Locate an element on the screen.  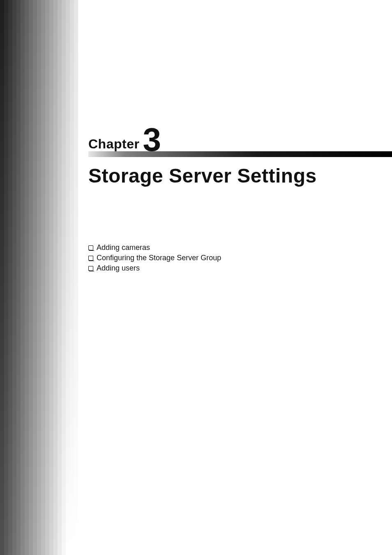
chapter-line: Chapter 3 is located at coordinates (125, 137).